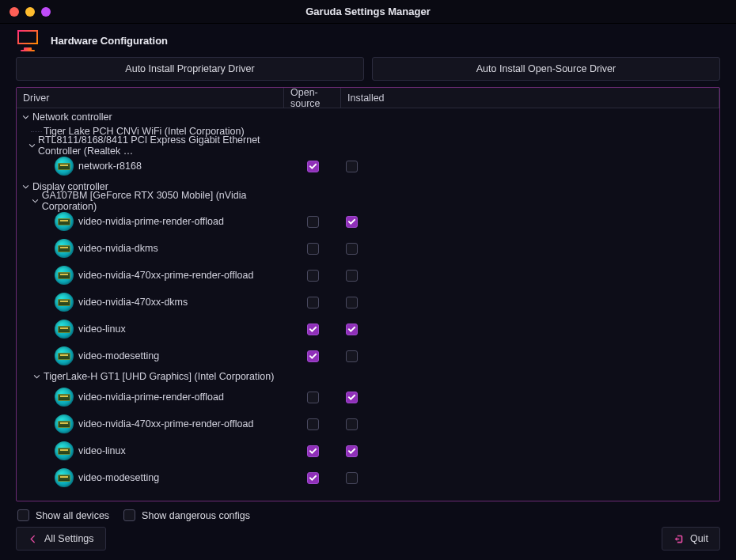 This screenshot has width=736, height=560. Describe the element at coordinates (33, 539) in the screenshot. I see `chevron-left-icon` at that location.